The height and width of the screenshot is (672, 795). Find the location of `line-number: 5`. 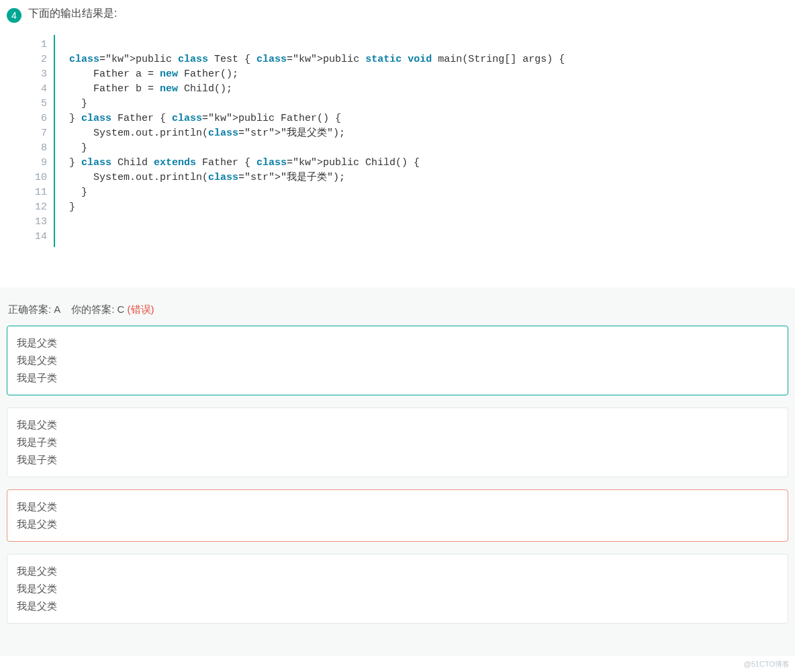

line-number: 5 is located at coordinates (40, 104).